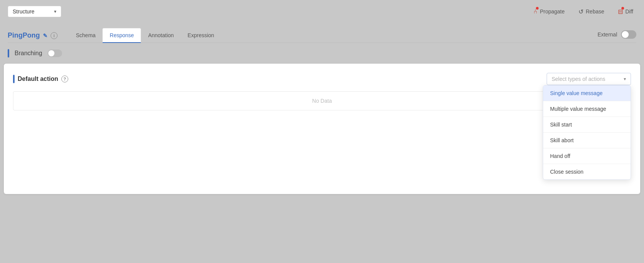  Describe the element at coordinates (587, 133) in the screenshot. I see `action-type-dropdown: Single value message Multiple value mess…` at that location.